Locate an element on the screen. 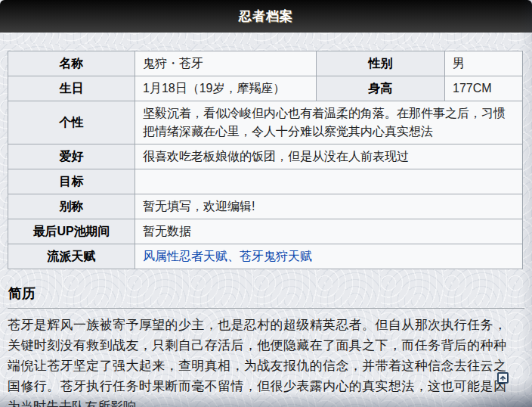 This screenshot has height=407, width=532. profile-header-title: 忍者档案 is located at coordinates (266, 17).